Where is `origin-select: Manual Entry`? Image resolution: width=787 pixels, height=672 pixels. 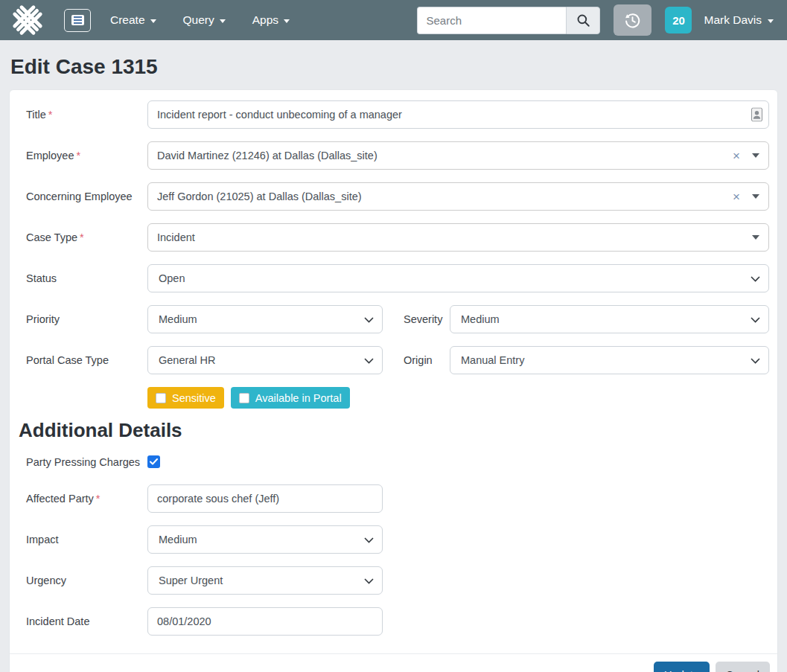
origin-select: Manual Entry is located at coordinates (609, 360).